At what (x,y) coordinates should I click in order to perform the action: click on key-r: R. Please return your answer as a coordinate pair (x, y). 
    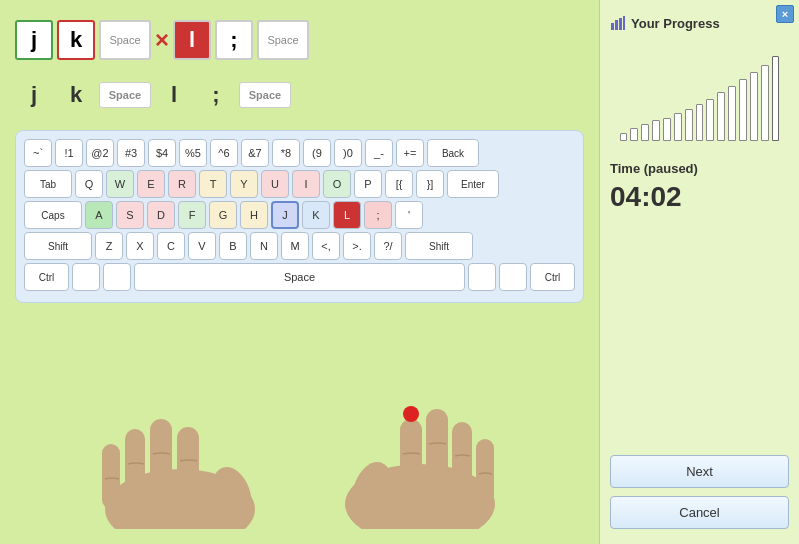
    Looking at the image, I should click on (182, 184).